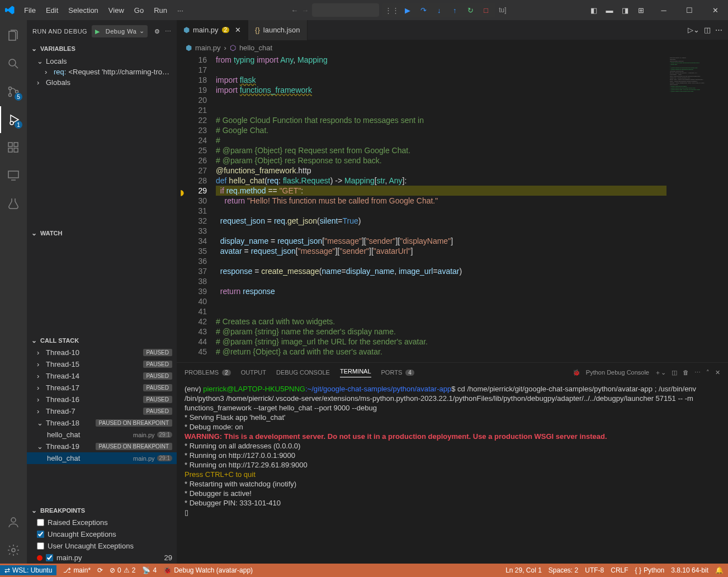  I want to click on bp-user-uncaught-checkbox, so click(40, 546).